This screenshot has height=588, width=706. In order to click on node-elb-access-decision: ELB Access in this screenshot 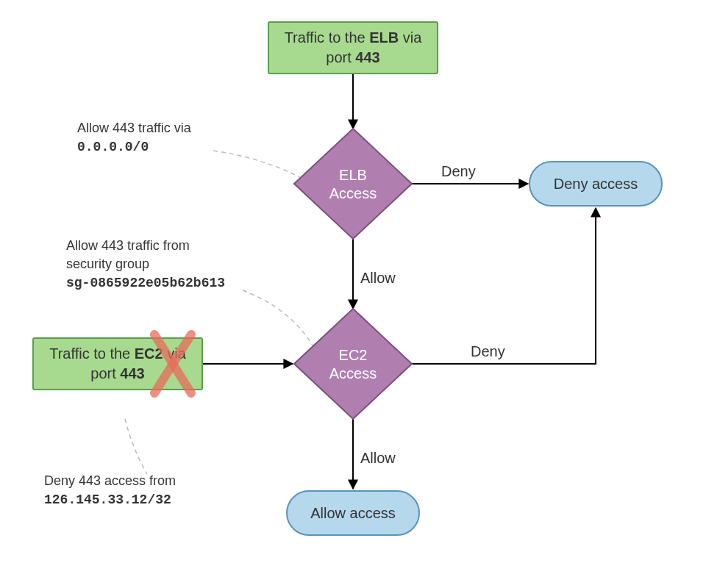, I will do `click(353, 184)`.